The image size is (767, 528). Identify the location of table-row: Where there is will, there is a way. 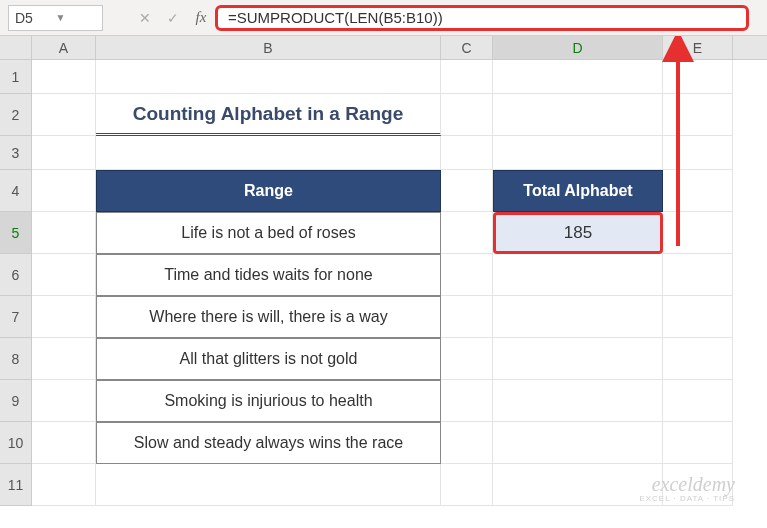
(268, 317).